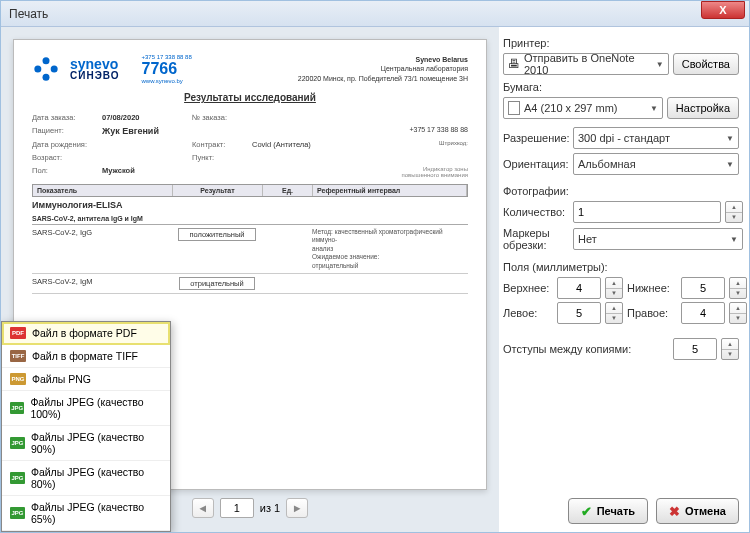  Describe the element at coordinates (652, 313) in the screenshot. I see `margin-right-label: Правое:` at that location.